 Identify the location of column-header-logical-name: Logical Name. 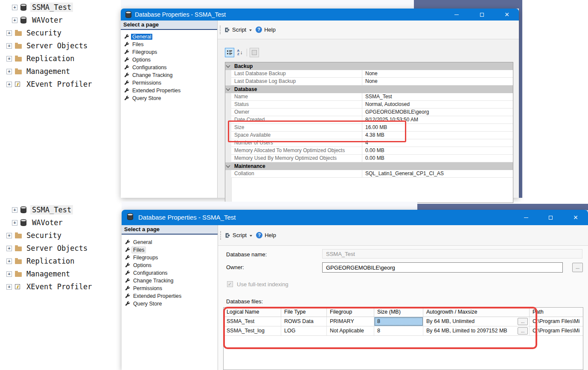
(253, 312).